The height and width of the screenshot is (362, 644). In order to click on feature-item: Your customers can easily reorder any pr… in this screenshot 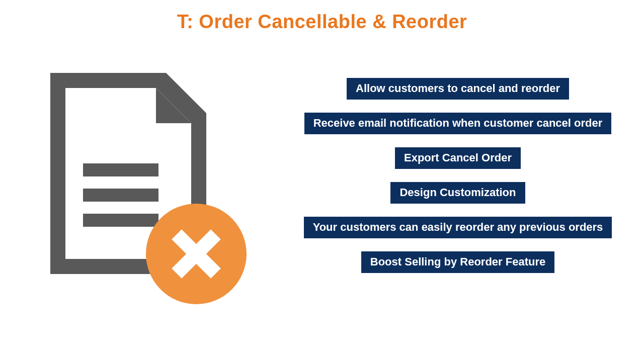, I will do `click(458, 227)`.